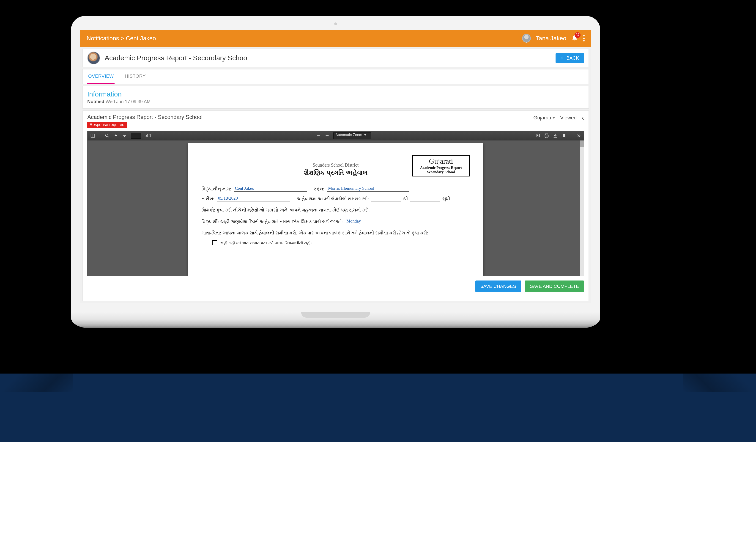 Image resolution: width=756 pixels, height=550 pixels. Describe the element at coordinates (336, 320) in the screenshot. I see `laptop-base` at that location.